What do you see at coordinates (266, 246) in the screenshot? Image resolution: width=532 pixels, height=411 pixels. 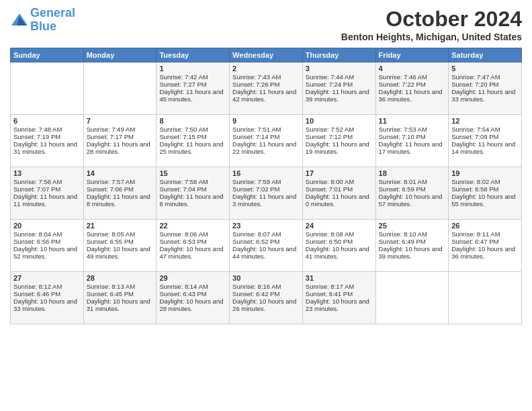 I see `cell-week4-day4: 23Sunrise: 8:07 AMSunset: 6:52 PMDayligh…` at bounding box center [266, 246].